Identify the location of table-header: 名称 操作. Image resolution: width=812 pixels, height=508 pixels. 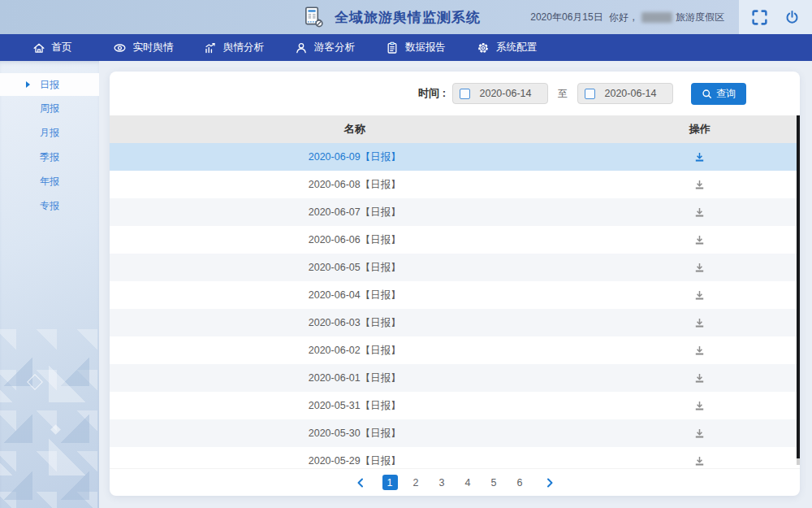
(455, 129).